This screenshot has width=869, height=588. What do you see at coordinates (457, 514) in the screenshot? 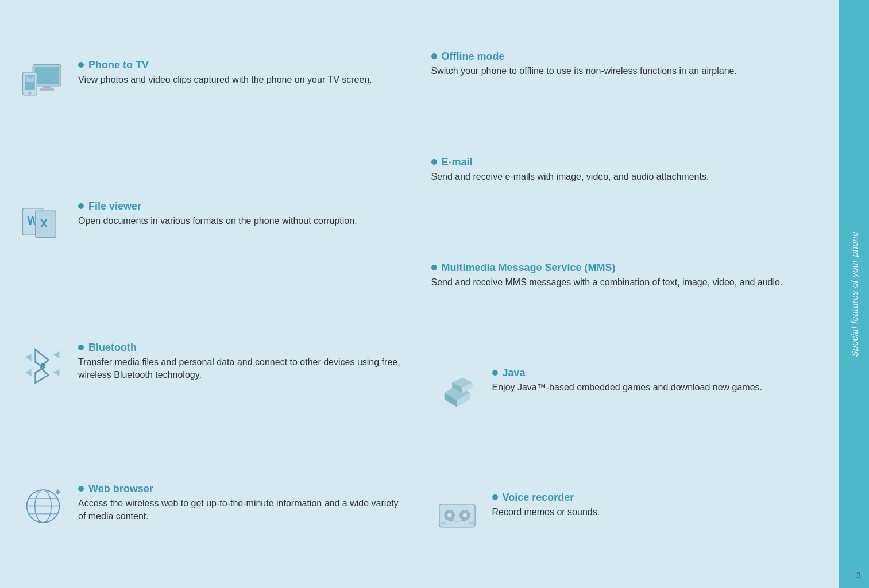
I see `voice-recorder-icon` at bounding box center [457, 514].